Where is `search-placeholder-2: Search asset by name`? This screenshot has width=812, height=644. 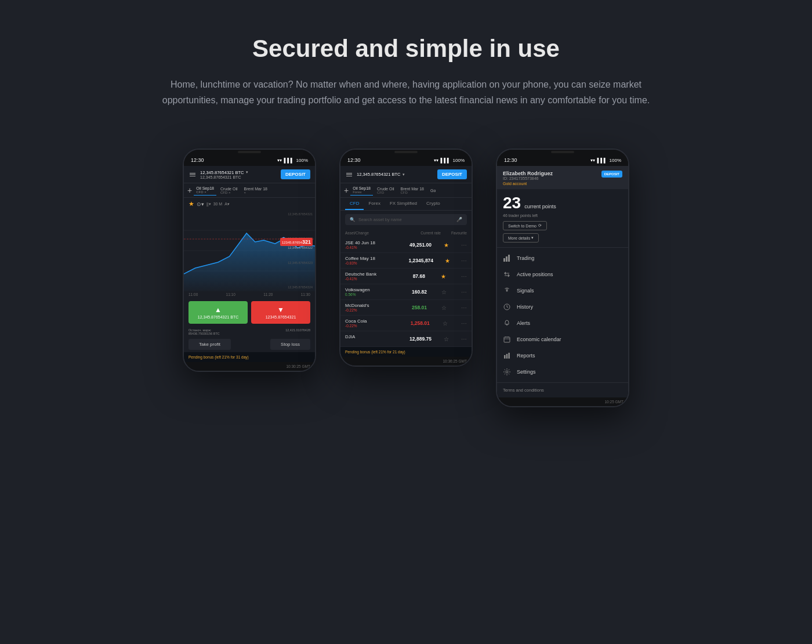
search-placeholder-2: Search asset by name is located at coordinates (380, 219).